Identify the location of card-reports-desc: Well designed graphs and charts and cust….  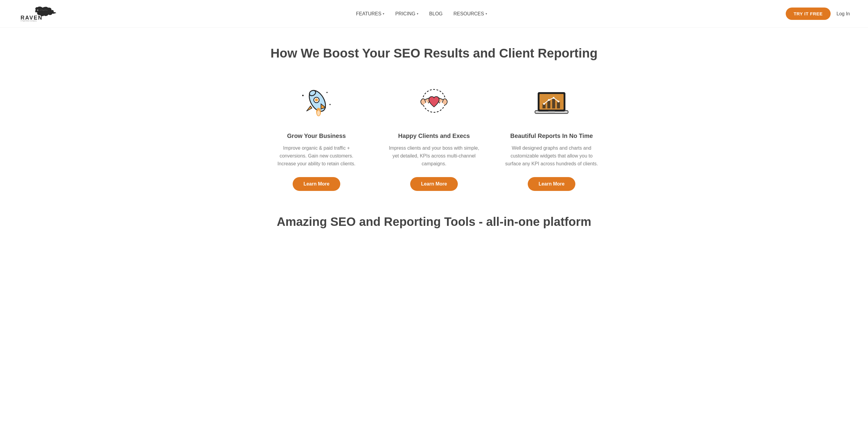
(551, 156).